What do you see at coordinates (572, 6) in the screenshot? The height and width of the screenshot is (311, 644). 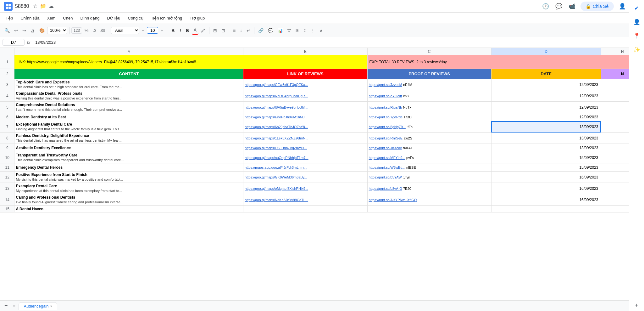 I see `video-btn: 📹` at bounding box center [572, 6].